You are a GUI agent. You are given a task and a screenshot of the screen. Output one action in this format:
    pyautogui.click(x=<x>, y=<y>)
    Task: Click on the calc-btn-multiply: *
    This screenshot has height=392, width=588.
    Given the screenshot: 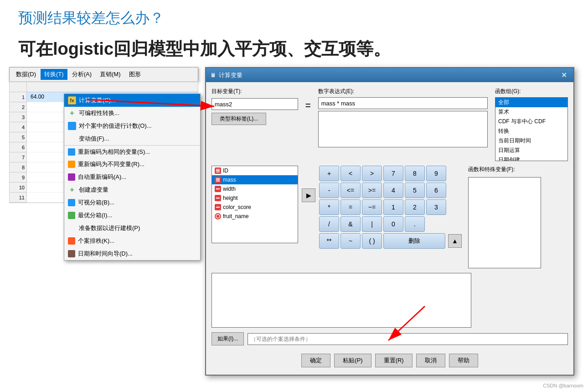 What is the action you would take?
    pyautogui.click(x=329, y=207)
    